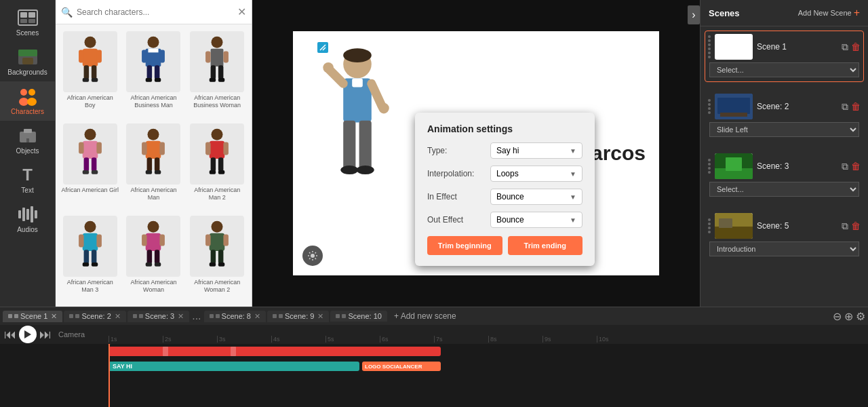 The height and width of the screenshot is (407, 868). I want to click on scene-item-5: Scene: 5 ⧉ 🗑 Introduction, so click(784, 235).